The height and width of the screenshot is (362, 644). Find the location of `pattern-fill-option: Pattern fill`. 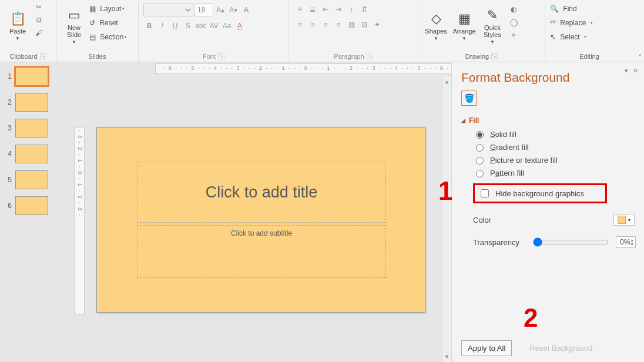

pattern-fill-option: Pattern fill is located at coordinates (554, 173).